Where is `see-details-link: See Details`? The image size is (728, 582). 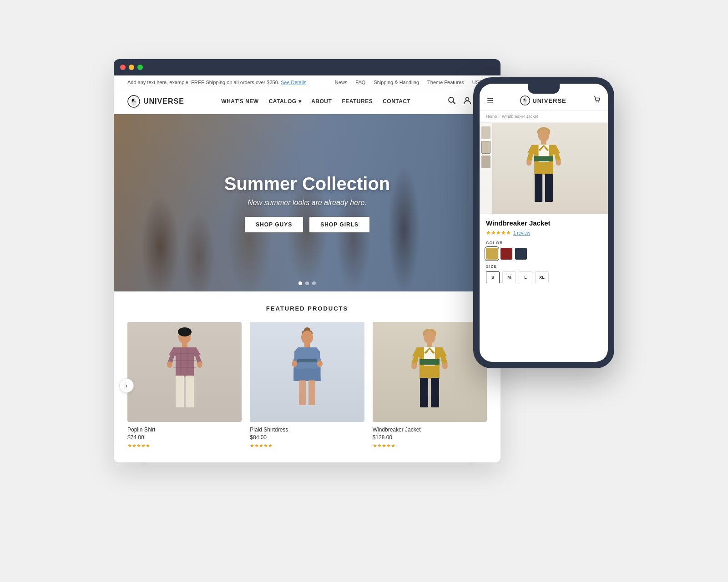 see-details-link: See Details is located at coordinates (293, 82).